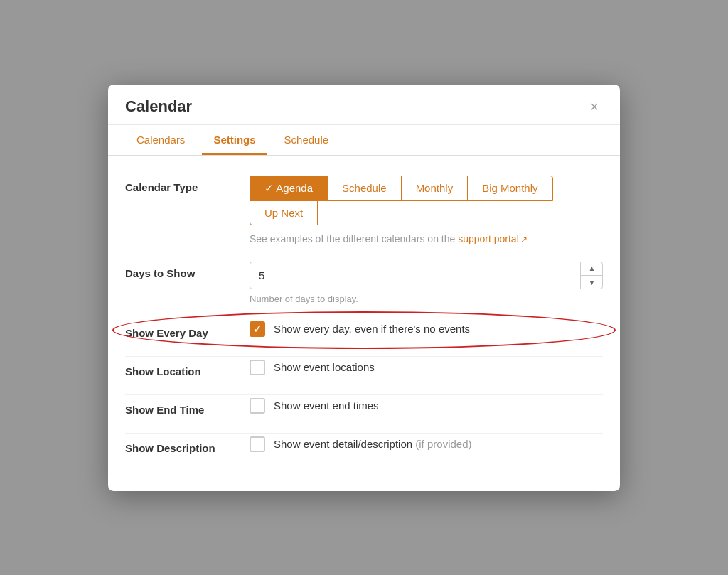  What do you see at coordinates (493, 239) in the screenshot?
I see `support-portal-link: support portal↗` at bounding box center [493, 239].